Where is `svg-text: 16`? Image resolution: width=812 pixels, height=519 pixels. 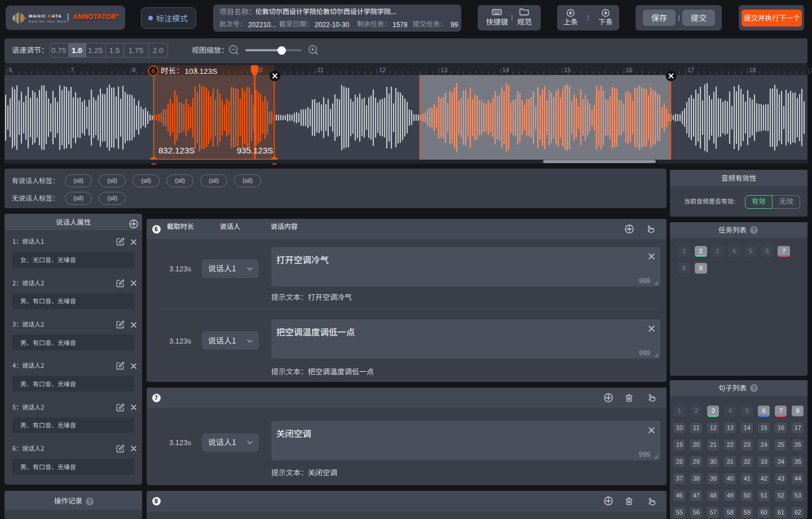 svg-text: 16 is located at coordinates (629, 70).